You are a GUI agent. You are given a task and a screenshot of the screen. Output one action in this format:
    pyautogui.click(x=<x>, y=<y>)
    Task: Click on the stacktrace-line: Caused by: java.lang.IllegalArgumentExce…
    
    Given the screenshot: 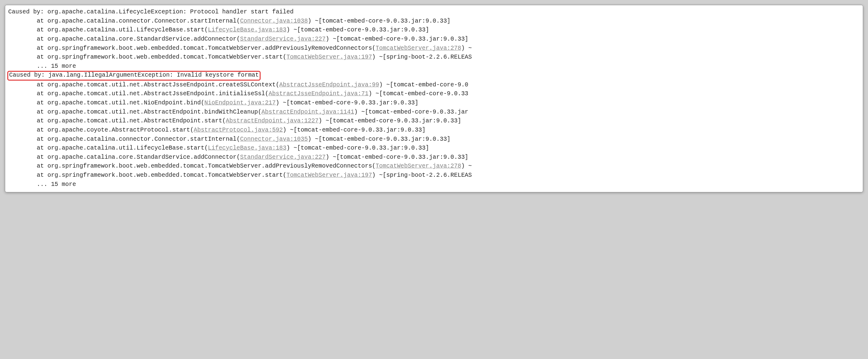 What is the action you would take?
    pyautogui.click(x=434, y=76)
    